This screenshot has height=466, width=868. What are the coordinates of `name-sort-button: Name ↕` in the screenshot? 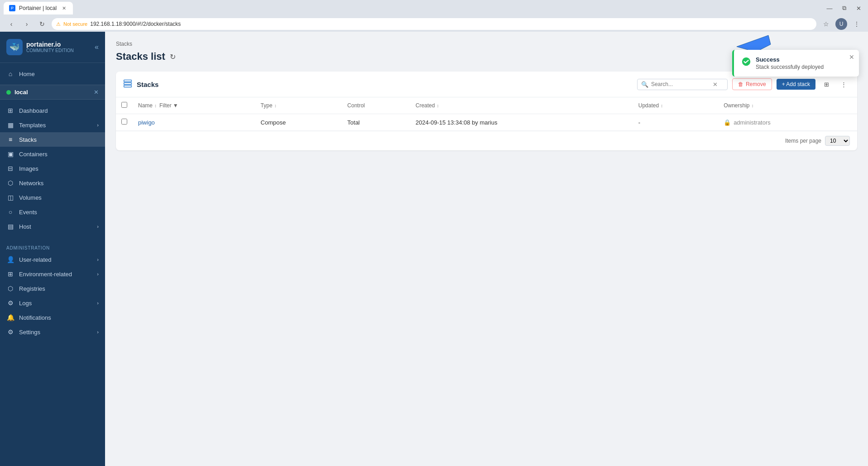 It's located at (148, 106).